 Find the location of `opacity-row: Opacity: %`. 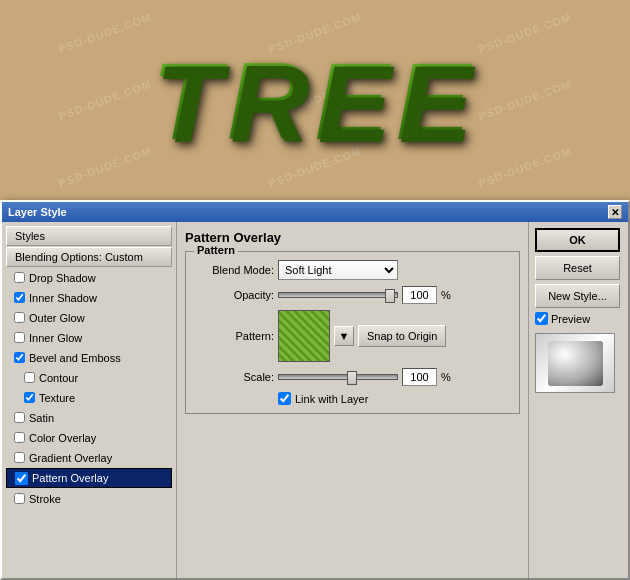

opacity-row: Opacity: % is located at coordinates (352, 295).